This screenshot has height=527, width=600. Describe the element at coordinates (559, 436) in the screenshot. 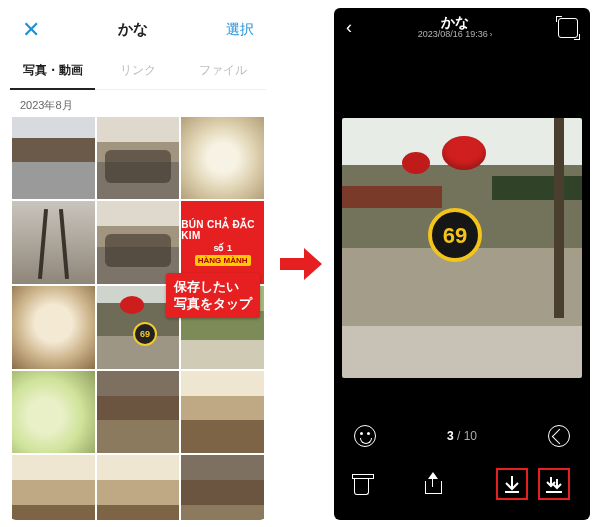

I see `edit-icon` at that location.